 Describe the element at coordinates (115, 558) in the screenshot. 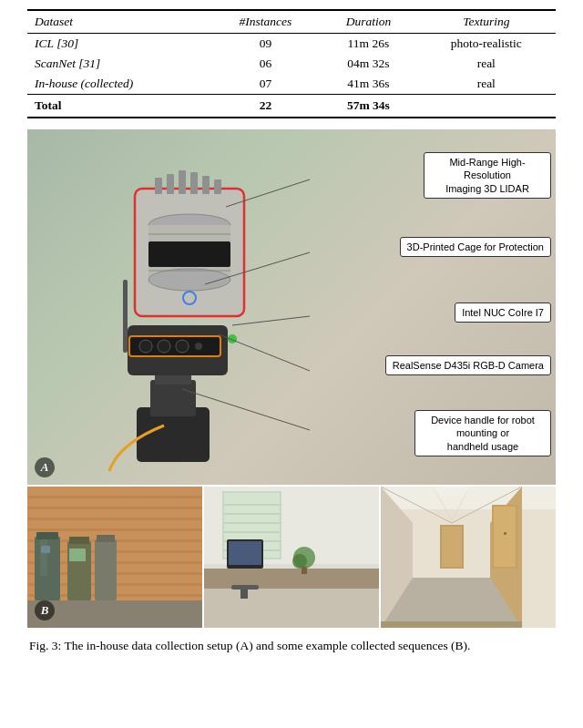

I see `figure-b-panel-1: B` at that location.